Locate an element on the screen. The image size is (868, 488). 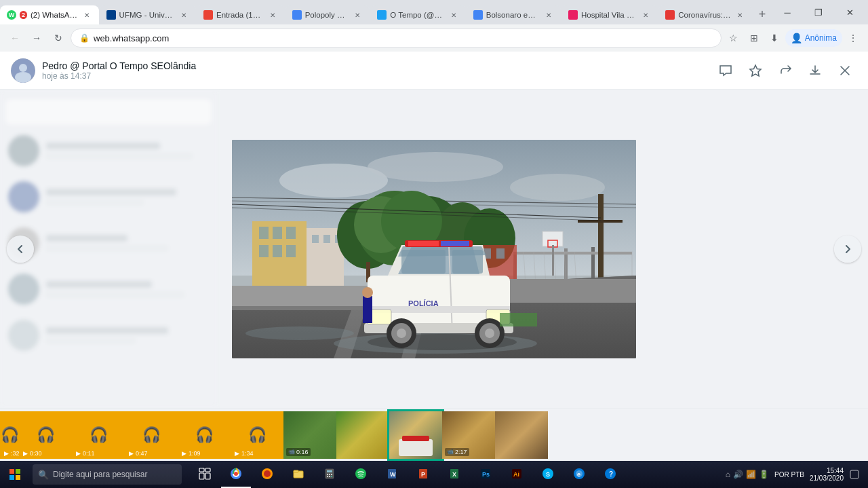
tab-close-twitter: ✕ is located at coordinates (454, 15).